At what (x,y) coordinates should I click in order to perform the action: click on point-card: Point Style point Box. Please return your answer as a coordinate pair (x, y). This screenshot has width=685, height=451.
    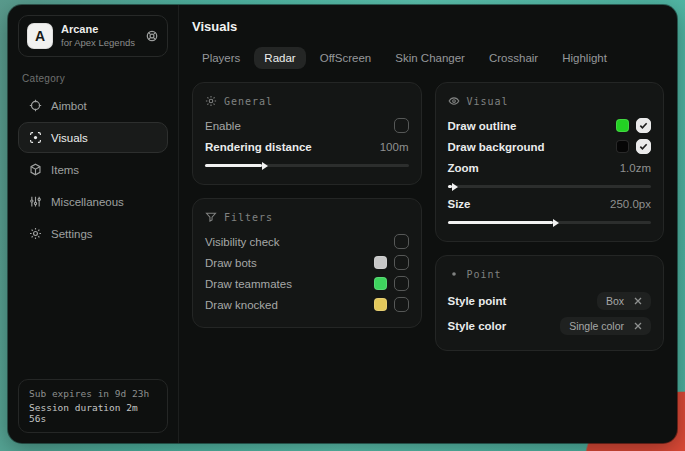
    Looking at the image, I should click on (550, 303).